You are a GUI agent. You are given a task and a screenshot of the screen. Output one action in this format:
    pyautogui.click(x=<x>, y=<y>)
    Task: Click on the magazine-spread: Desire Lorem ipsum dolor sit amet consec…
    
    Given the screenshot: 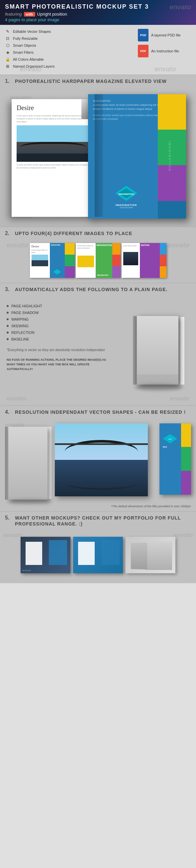 What is the action you would take?
    pyautogui.click(x=98, y=159)
    